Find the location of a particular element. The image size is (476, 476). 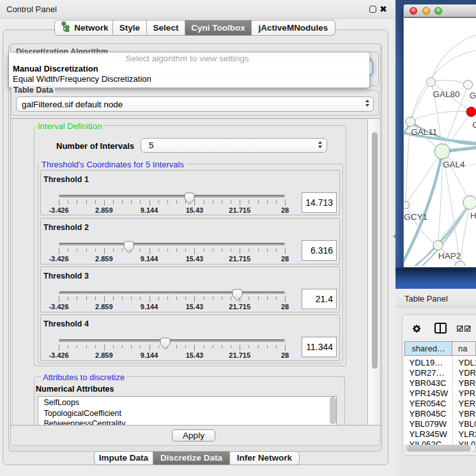

svg-text: GCY1 is located at coordinates (415, 217).